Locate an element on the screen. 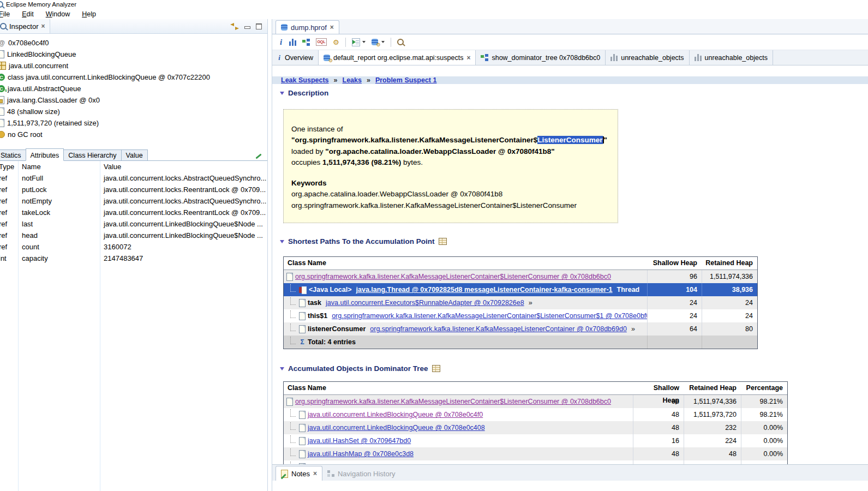  section-shortest-paths: Shortest Paths To the Accumulation Point is located at coordinates (574, 241).